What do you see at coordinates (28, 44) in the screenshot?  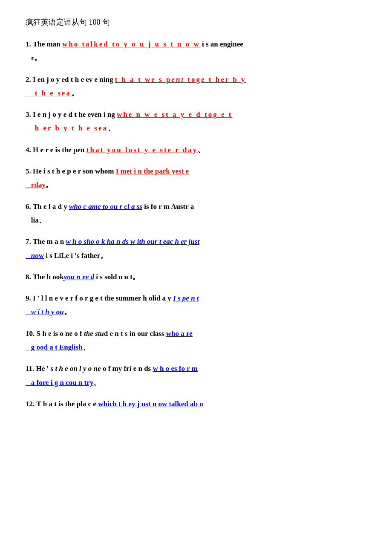 I see `sentence-num-1: 1.` at bounding box center [28, 44].